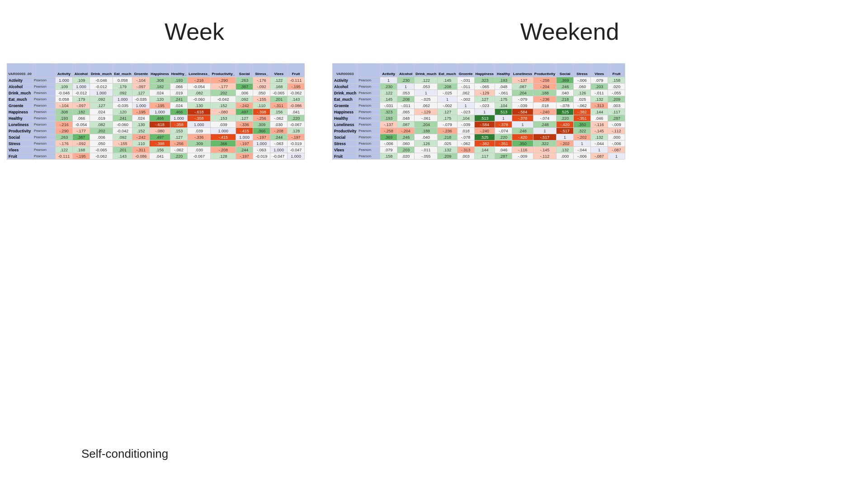  I want to click on row-var-alcohol: Alcohol, so click(345, 87).